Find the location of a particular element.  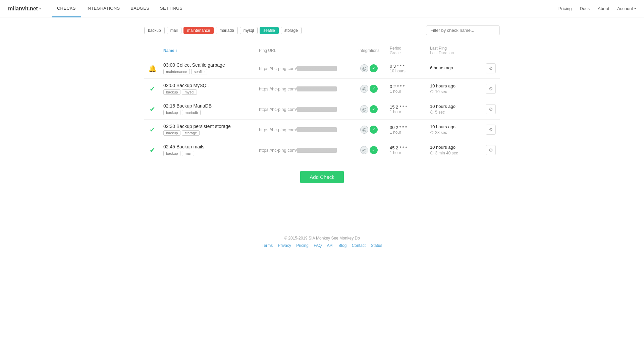

footer-api: API is located at coordinates (330, 246).